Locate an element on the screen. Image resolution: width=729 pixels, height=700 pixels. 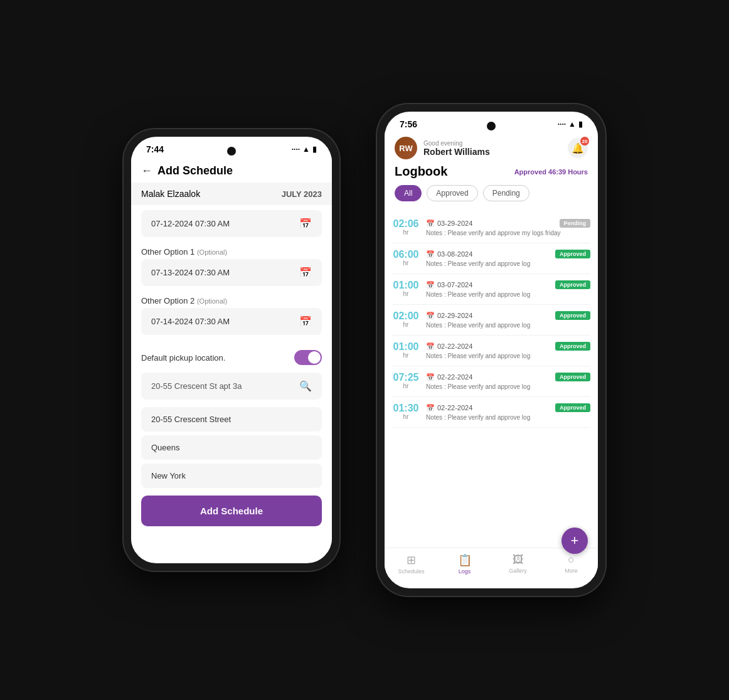
log-time-0: 02:06 hr is located at coordinates (406, 227).